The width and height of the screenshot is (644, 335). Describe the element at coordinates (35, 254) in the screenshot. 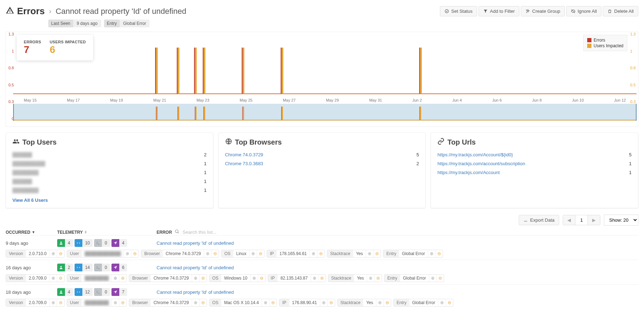

I see `tag-pill: Version2.0.710.0⊕⊖` at that location.